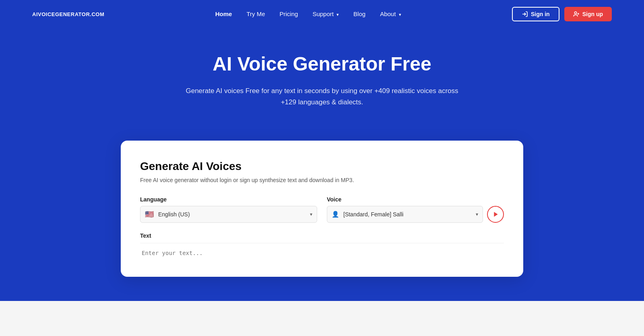 This screenshot has width=644, height=336. I want to click on about-chevron-icon: ▾, so click(400, 15).